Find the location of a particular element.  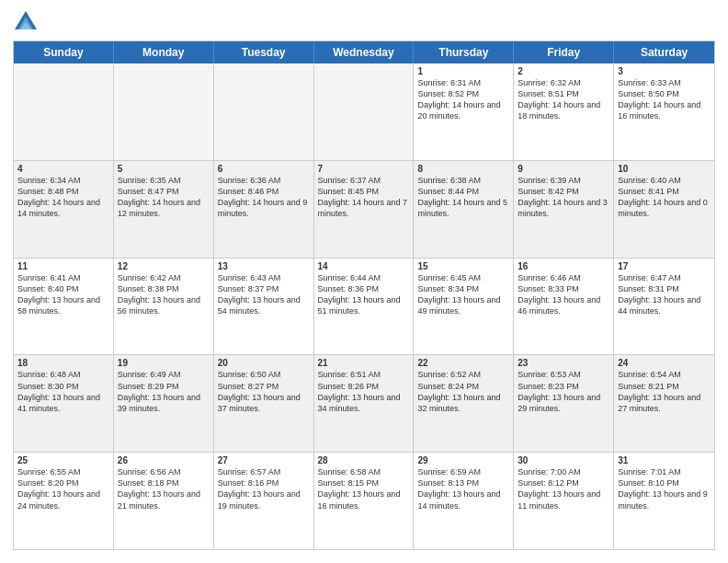

day-info: Sunrise: 7:00 AM Sunset: 8:12 PM Dayligh… is located at coordinates (563, 489).